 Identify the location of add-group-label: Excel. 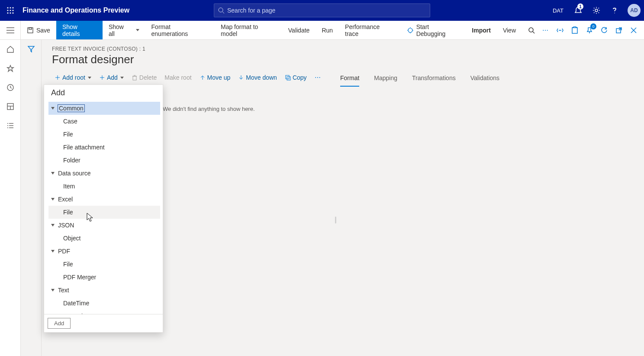
(65, 199).